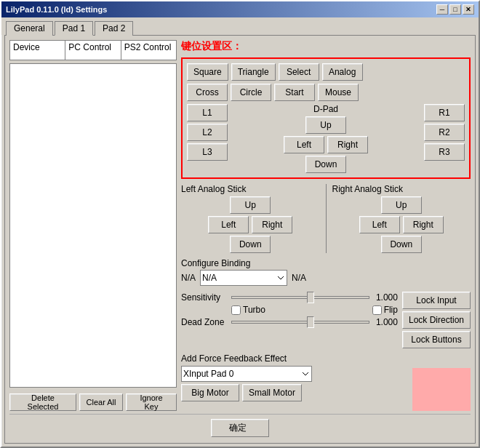  I want to click on pink-area, so click(441, 390).